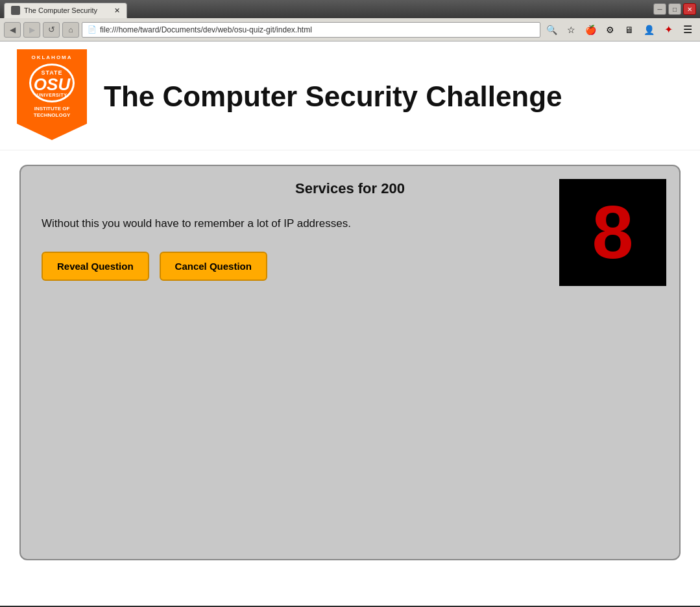 This screenshot has height=607, width=700. Describe the element at coordinates (117, 10) in the screenshot. I see `tab-close-icon: ✕` at that location.